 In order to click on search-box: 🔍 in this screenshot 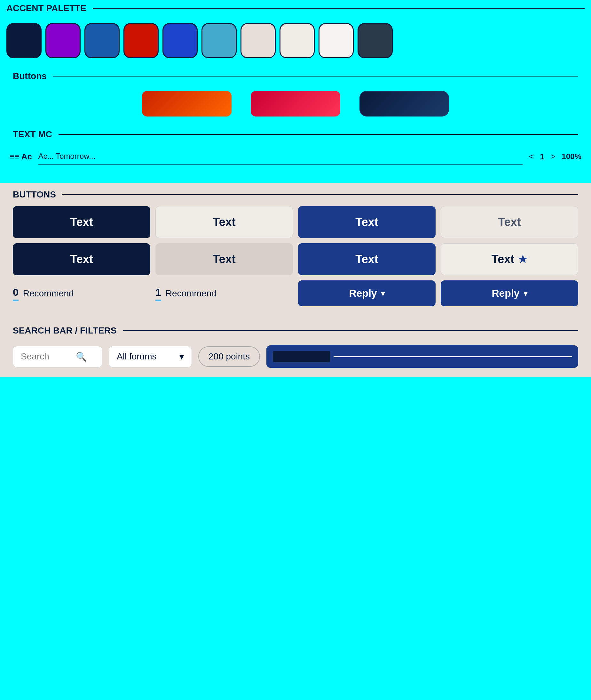, I will do `click(58, 357)`.